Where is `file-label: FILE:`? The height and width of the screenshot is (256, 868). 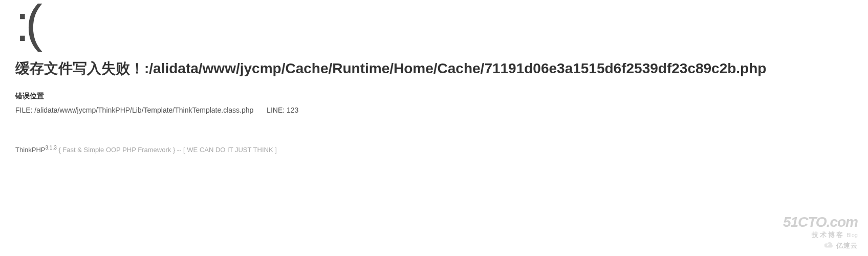 file-label: FILE: is located at coordinates (24, 110).